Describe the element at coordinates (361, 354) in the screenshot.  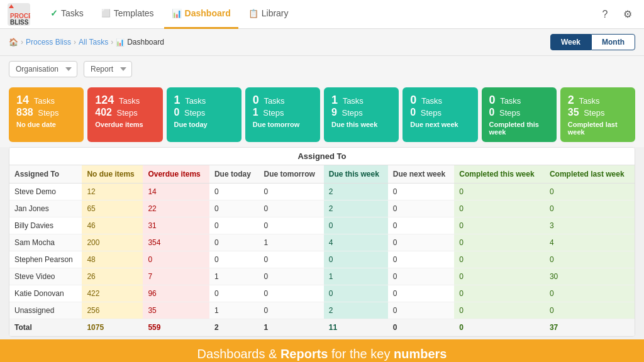
I see `footer-text-2: for the key` at that location.